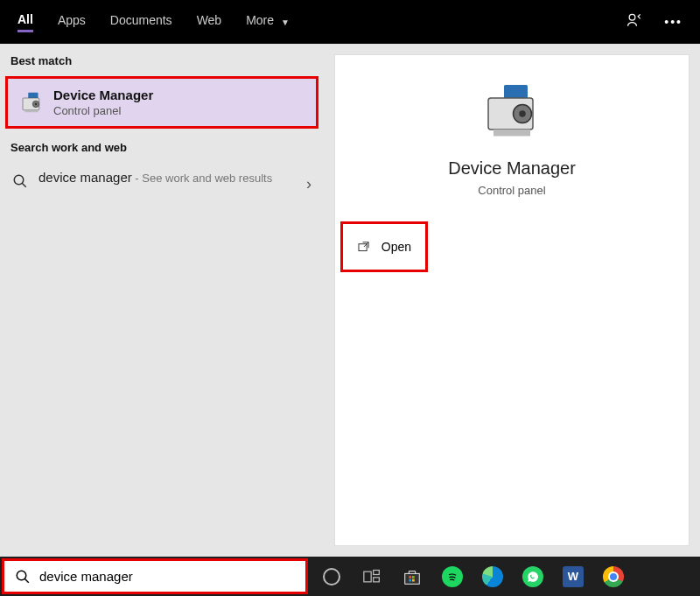 The image size is (700, 596). What do you see at coordinates (25, 23) in the screenshot?
I see `tab-all: All` at bounding box center [25, 23].